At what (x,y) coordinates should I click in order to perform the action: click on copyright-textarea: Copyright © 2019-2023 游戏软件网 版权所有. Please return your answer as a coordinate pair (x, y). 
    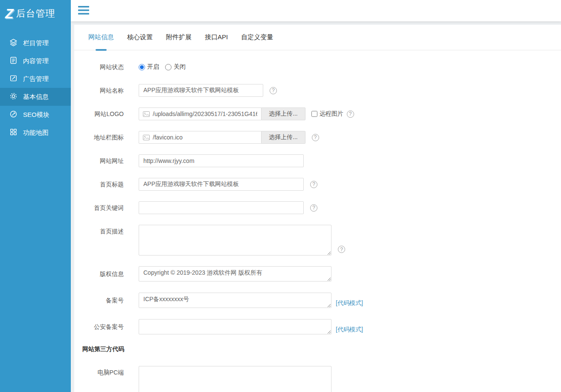
    Looking at the image, I should click on (235, 274).